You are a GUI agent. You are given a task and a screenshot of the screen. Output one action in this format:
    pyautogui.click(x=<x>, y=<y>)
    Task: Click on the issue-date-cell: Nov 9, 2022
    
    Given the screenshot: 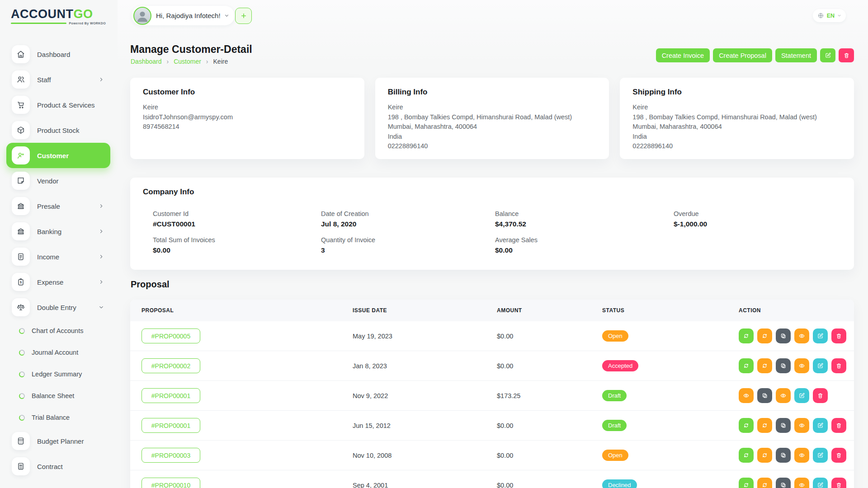 What is the action you would take?
    pyautogui.click(x=425, y=396)
    